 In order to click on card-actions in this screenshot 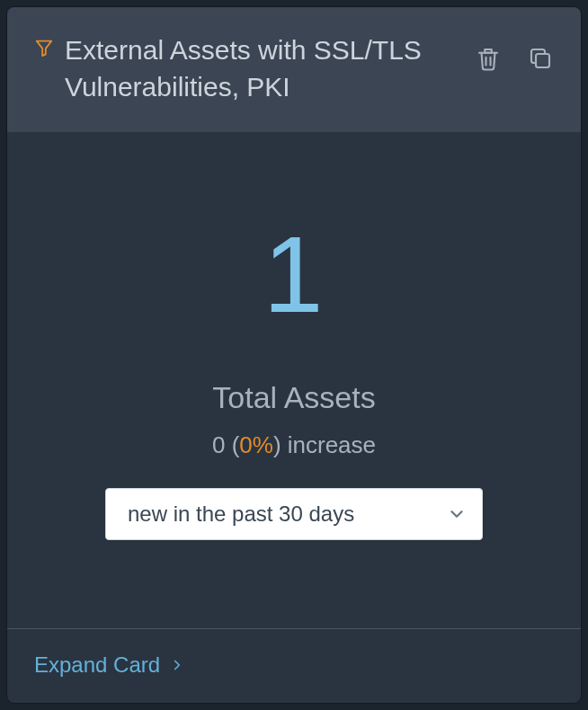, I will do `click(514, 58)`.